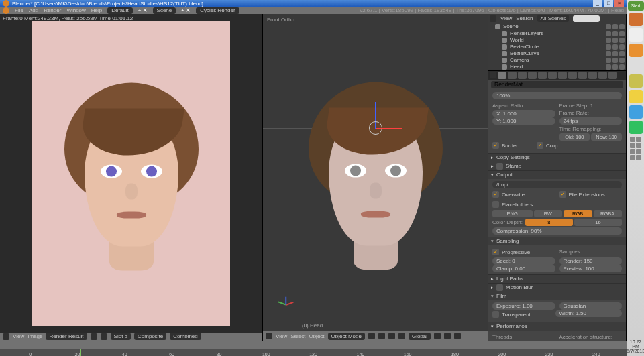 The height and width of the screenshot is (356, 644). I want to click on render-preview-icon, so click(458, 336).